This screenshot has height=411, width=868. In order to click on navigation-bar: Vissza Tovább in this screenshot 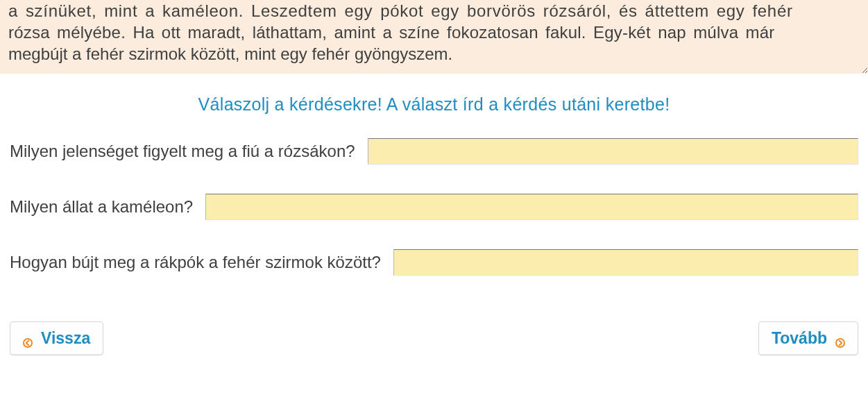, I will do `click(434, 339)`.